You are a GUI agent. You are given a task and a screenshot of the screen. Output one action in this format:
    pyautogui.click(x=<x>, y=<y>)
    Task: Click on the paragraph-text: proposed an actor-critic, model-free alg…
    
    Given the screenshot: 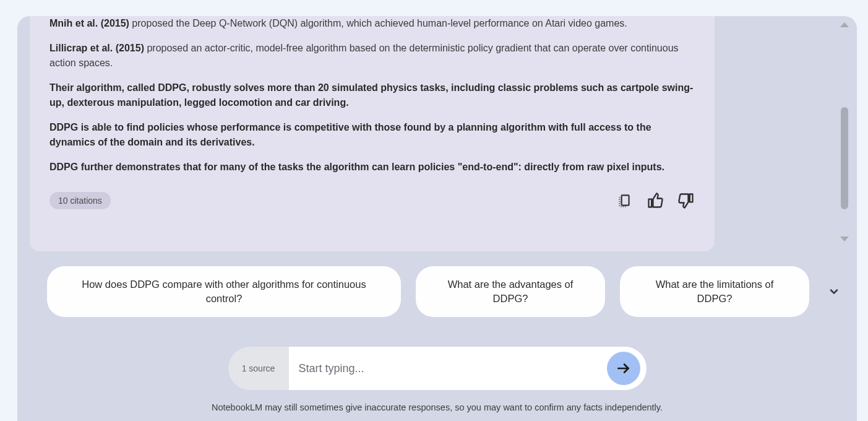 What is the action you would take?
    pyautogui.click(x=364, y=56)
    